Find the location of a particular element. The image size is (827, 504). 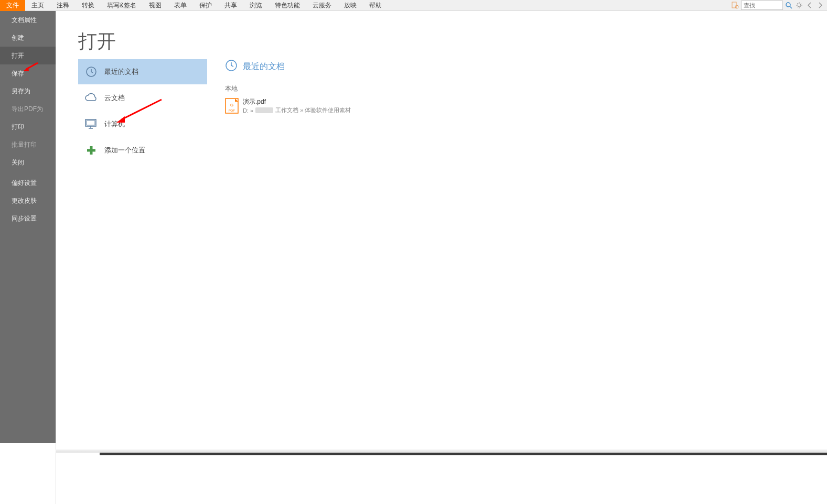

sidebar-item-6: 打印 is located at coordinates (28, 127).